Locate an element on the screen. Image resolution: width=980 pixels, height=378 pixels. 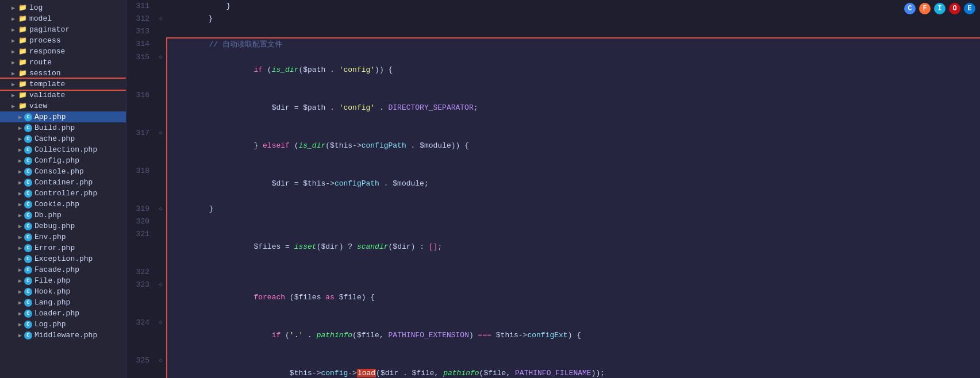
folder-model: ▶ 📁 model is located at coordinates (63, 18).